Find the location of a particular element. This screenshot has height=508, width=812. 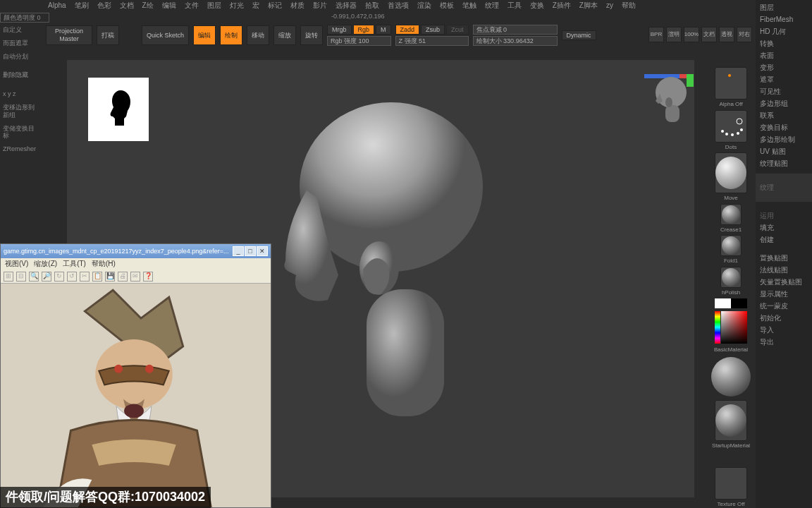

menu-item: 笔触 is located at coordinates (469, 6).